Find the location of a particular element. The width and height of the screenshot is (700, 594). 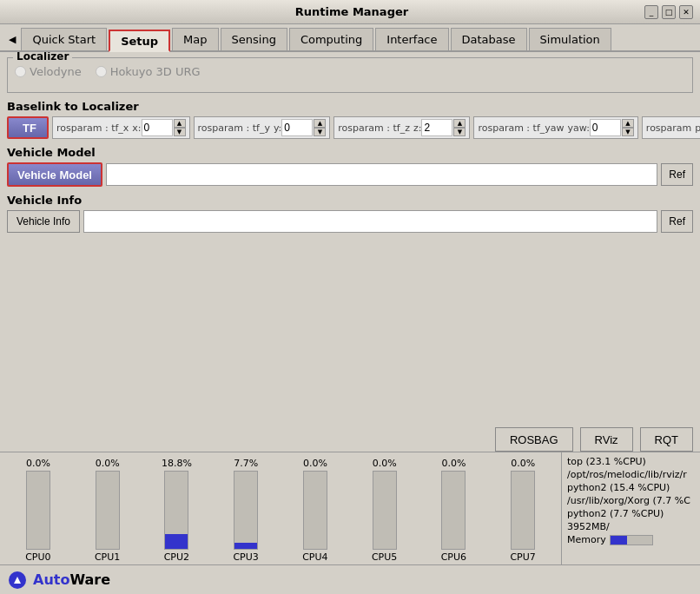

spin-up-y: ▲ is located at coordinates (320, 123).